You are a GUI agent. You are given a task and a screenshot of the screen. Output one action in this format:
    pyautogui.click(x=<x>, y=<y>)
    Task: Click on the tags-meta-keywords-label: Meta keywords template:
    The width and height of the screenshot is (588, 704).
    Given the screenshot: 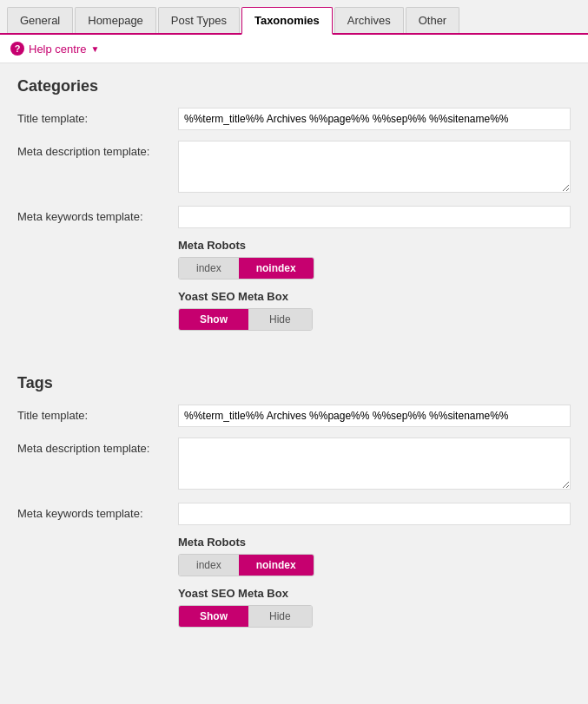 What is the action you would take?
    pyautogui.click(x=97, y=511)
    